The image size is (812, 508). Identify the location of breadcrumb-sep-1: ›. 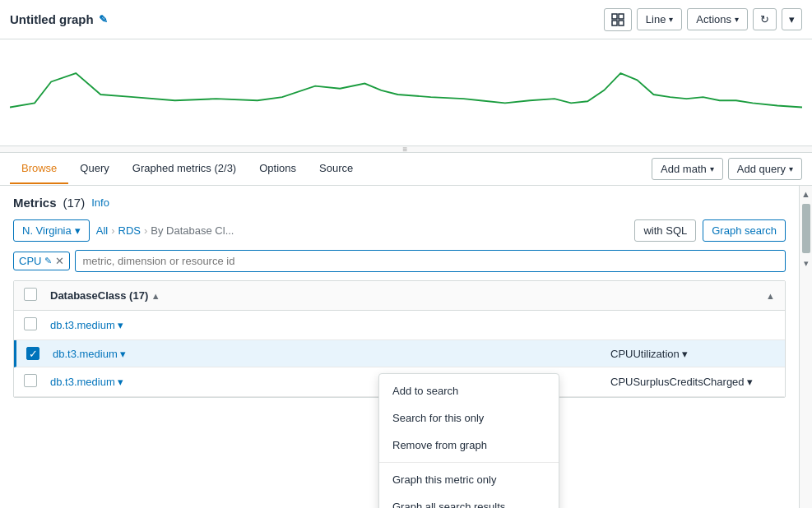
(113, 230).